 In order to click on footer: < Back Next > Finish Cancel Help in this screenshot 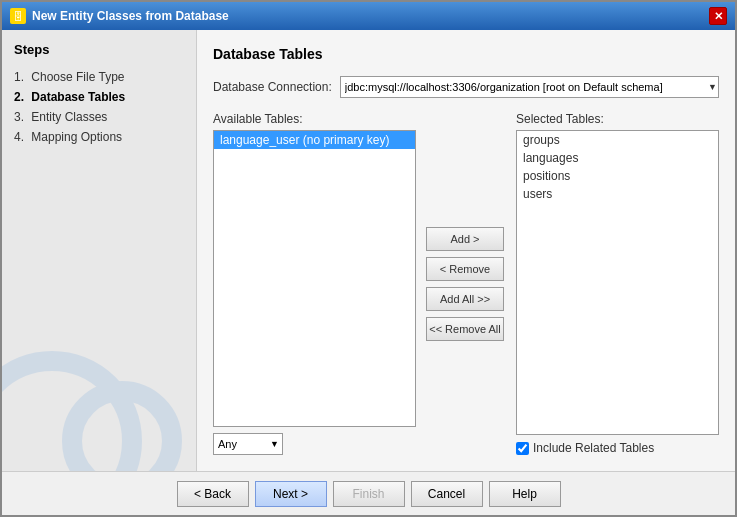, I will do `click(368, 493)`.